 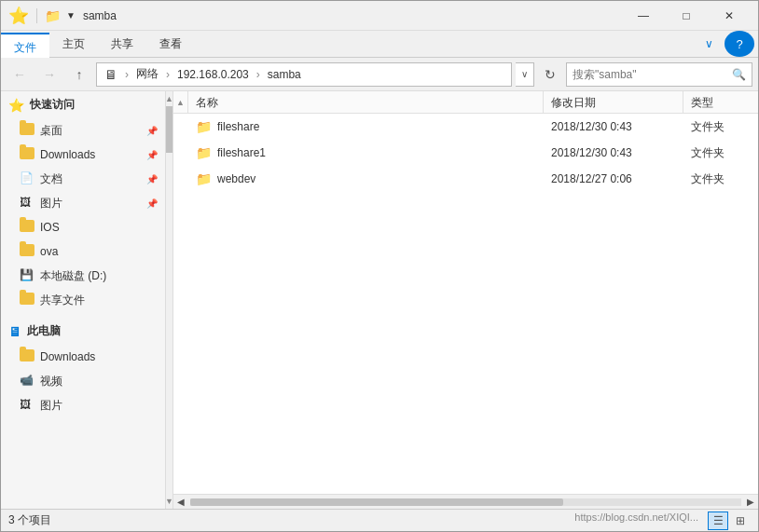 What do you see at coordinates (614, 179) in the screenshot?
I see `file-cell-date-2: 2018/12/27 0:06` at bounding box center [614, 179].